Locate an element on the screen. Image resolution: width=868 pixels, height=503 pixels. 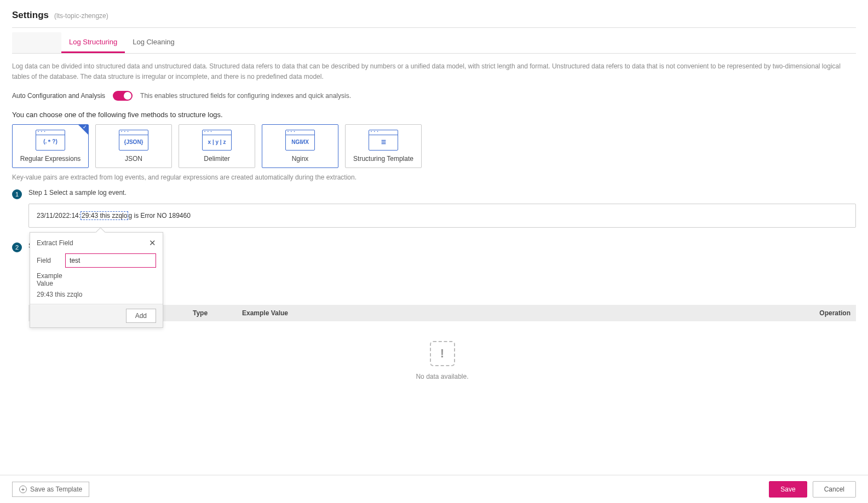
add-button: Add is located at coordinates (141, 316).